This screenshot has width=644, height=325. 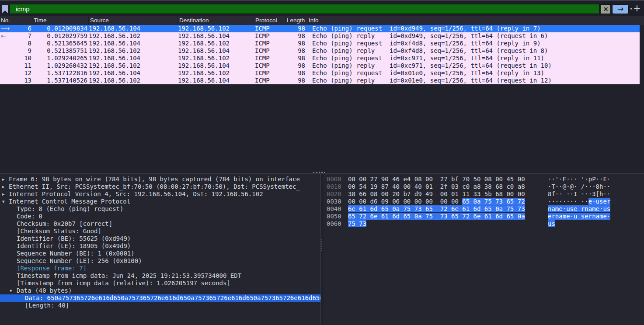 I want to click on detail-line: Identifier (LE): 18905 (0x49d9), so click(x=160, y=246).